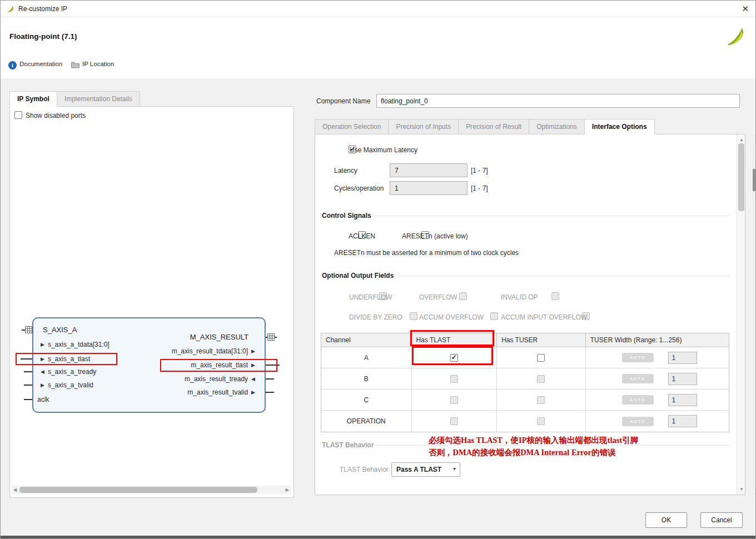 This screenshot has height=539, width=756. Describe the element at coordinates (438, 297) in the screenshot. I see `overflow-label: OVERFLOW` at that location.